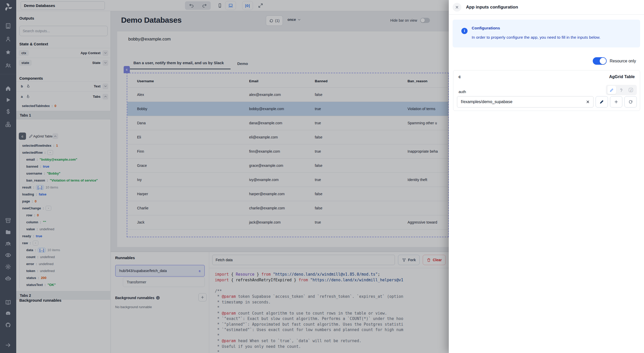 This screenshot has width=644, height=353. What do you see at coordinates (202, 297) in the screenshot?
I see `add-background-runnable-button` at bounding box center [202, 297].